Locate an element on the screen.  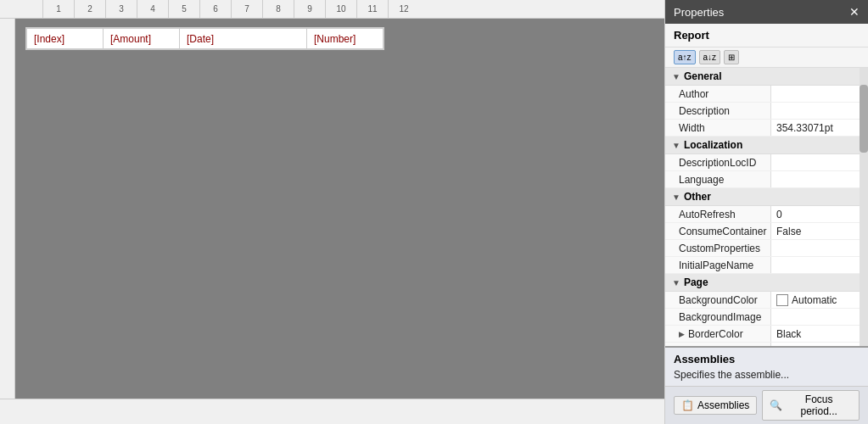
cell-number: [Number] is located at coordinates (345, 39).